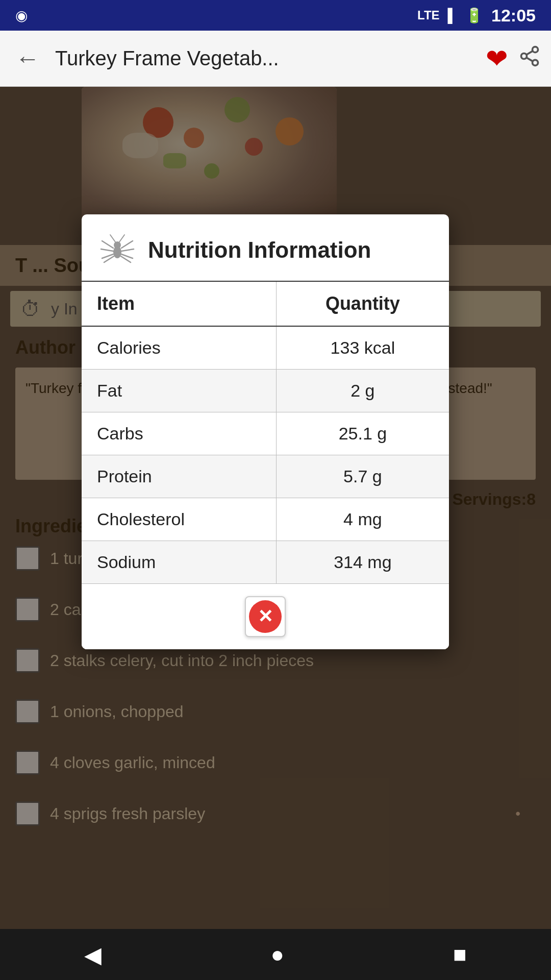 The width and height of the screenshot is (551, 980). What do you see at coordinates (477, 15) in the screenshot?
I see `status-right: LTE ▌ 🔋 12:05` at bounding box center [477, 15].